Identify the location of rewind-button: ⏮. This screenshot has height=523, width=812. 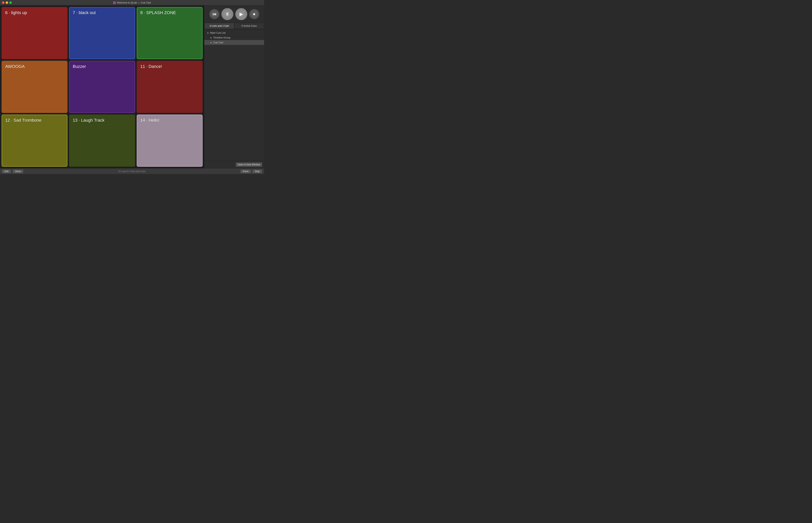
(215, 14).